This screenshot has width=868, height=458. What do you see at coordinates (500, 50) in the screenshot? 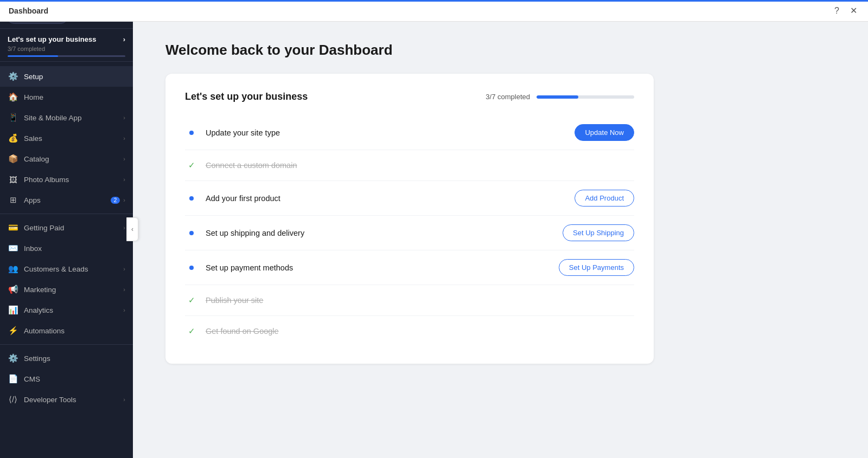
I see `page-title: Welcome back to your Dashboard` at bounding box center [500, 50].